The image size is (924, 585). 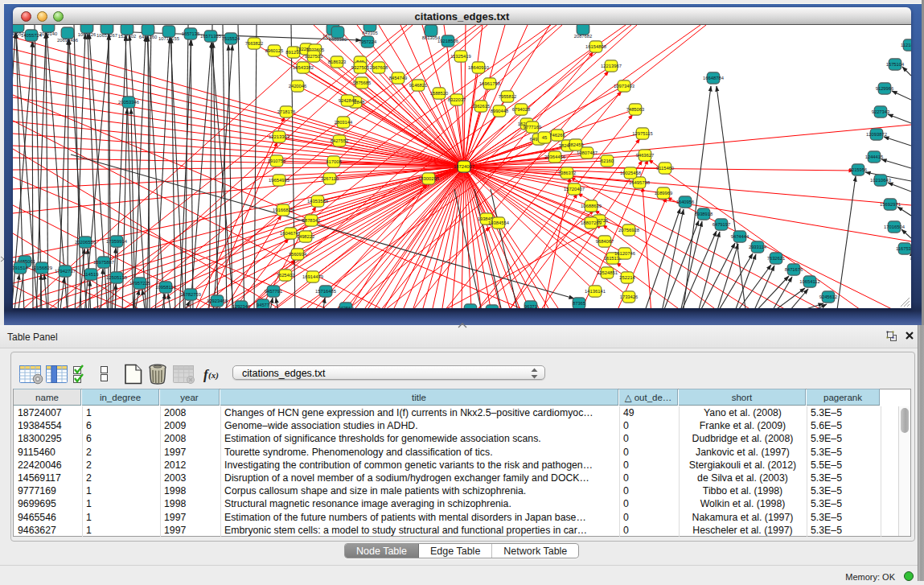 I want to click on svg-text: 19384554, so click(x=499, y=223).